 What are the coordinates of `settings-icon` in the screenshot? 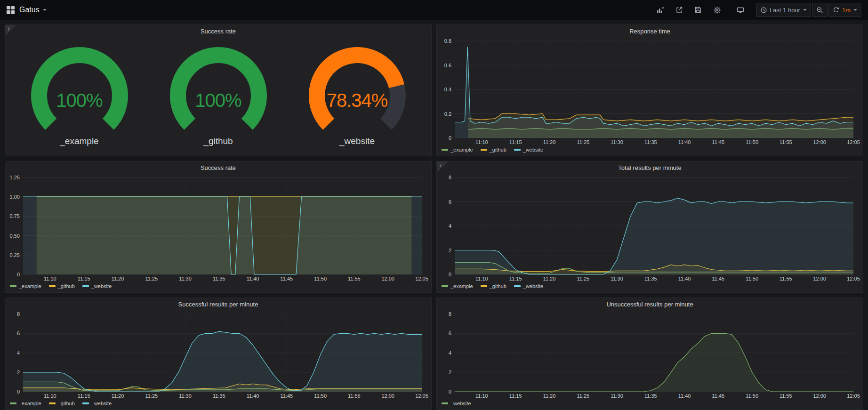 It's located at (717, 10).